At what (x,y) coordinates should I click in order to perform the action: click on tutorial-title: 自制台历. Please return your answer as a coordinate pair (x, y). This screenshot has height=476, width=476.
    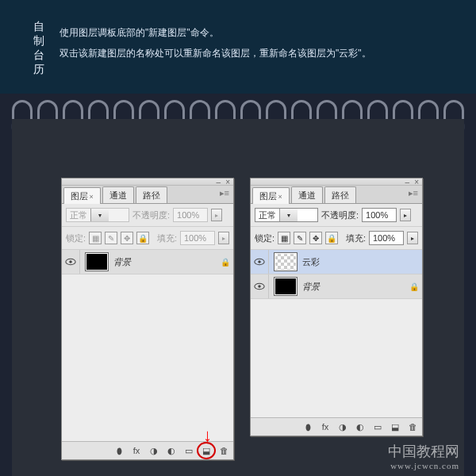
    Looking at the image, I should click on (40, 48).